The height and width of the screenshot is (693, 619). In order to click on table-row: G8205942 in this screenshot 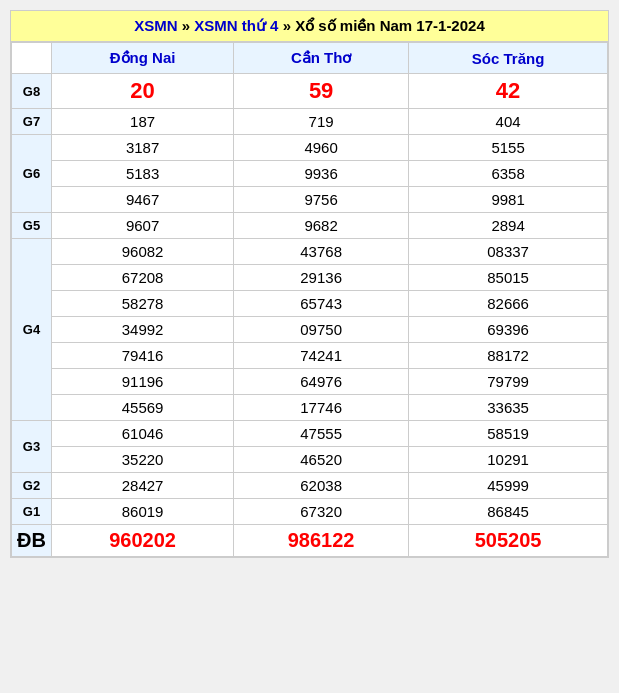, I will do `click(310, 92)`.